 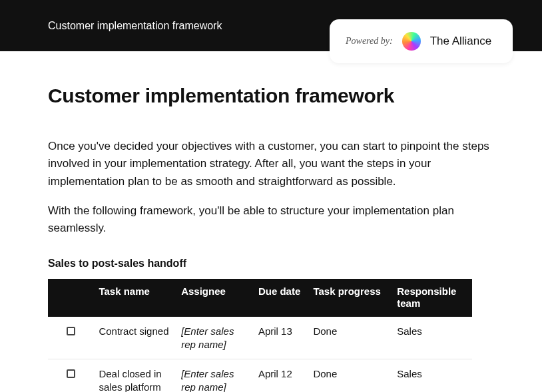 What do you see at coordinates (461, 41) in the screenshot?
I see `alliance-brand-name: The Alliance` at bounding box center [461, 41].